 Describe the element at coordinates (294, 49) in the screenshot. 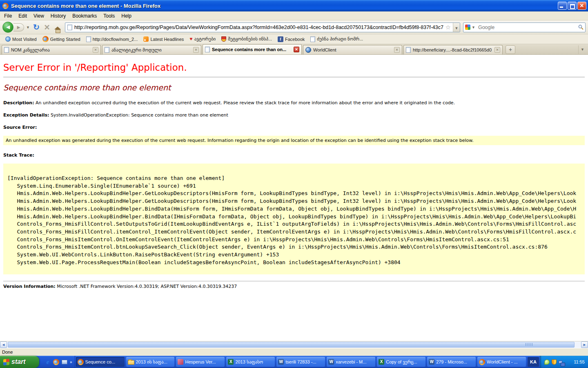

I see `tab-bar: NOM კანცელარია ✕ ანალიტიკური მოდული ✕ Se…` at that location.